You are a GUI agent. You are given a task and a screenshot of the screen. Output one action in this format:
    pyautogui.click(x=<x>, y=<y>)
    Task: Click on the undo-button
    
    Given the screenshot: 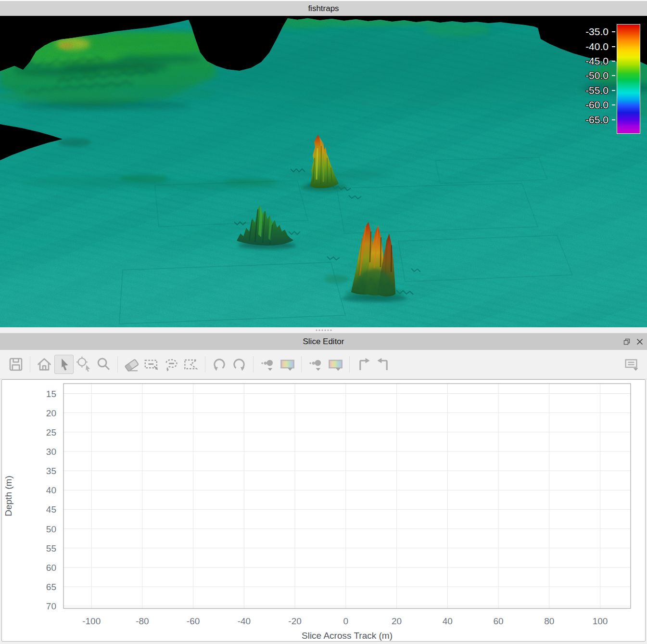 What is the action you would take?
    pyautogui.click(x=219, y=364)
    